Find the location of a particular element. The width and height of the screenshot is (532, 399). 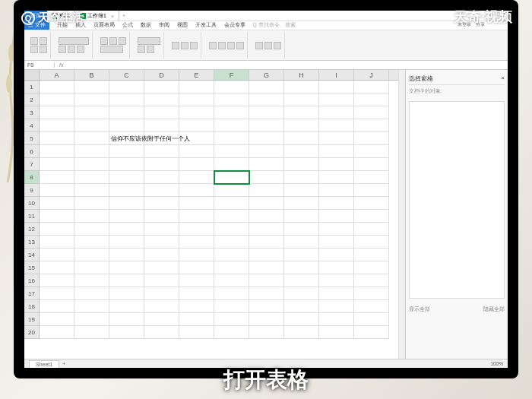

cell-G14 is located at coordinates (267, 255).